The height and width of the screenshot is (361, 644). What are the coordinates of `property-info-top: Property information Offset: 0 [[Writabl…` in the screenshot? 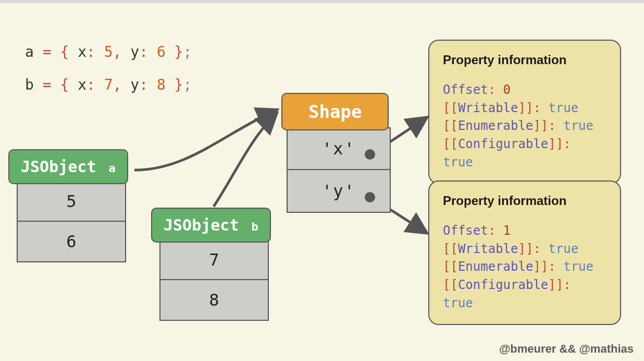 It's located at (525, 112).